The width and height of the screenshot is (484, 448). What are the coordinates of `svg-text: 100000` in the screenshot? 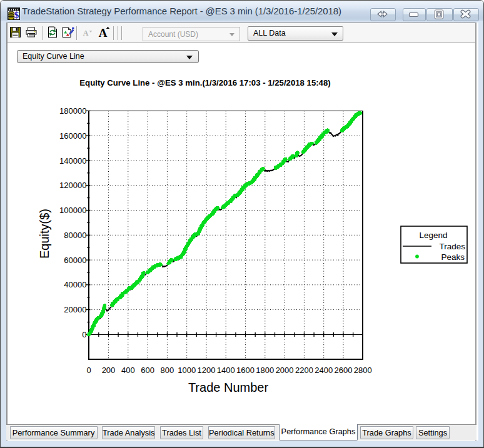 It's located at (73, 210).